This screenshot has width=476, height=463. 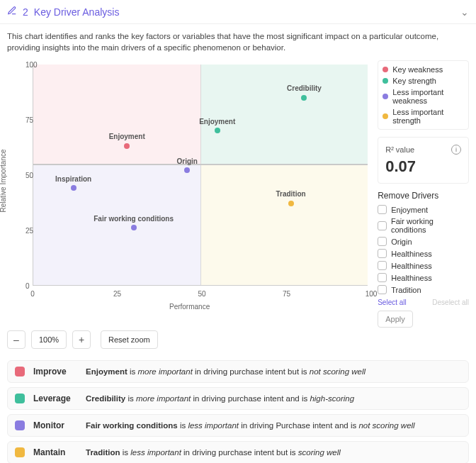 I want to click on y-tick: 25, so click(x=30, y=231).